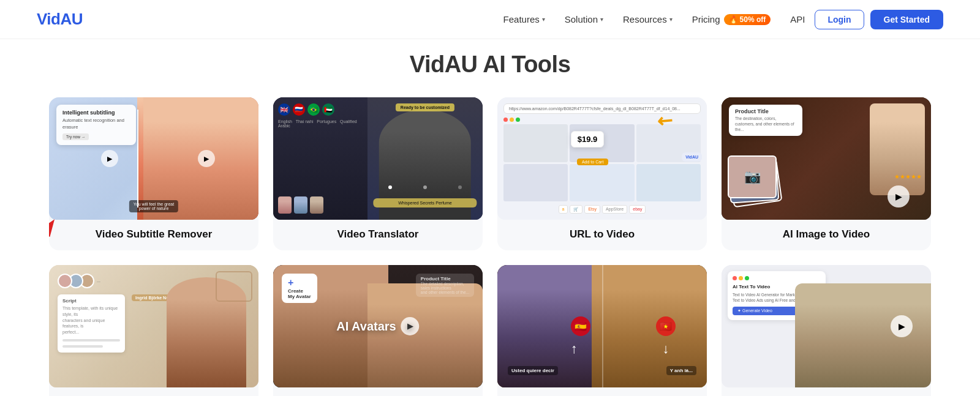 Image resolution: width=980 pixels, height=396 pixels. What do you see at coordinates (615, 209) in the screenshot?
I see `appstore-logo: AppStore` at bounding box center [615, 209].